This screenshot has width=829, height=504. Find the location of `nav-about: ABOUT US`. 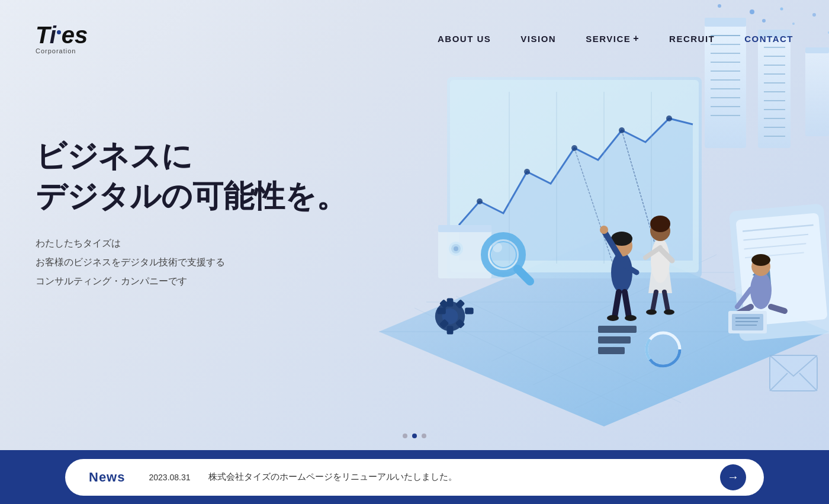

nav-about: ABOUT US is located at coordinates (464, 39).